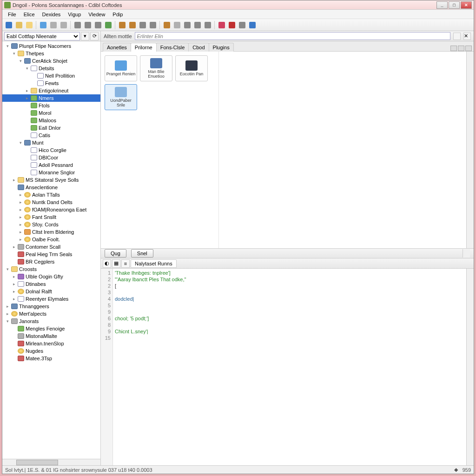 The image size is (476, 476). Describe the element at coordinates (51, 351) in the screenshot. I see `tree-node: Nugdes` at that location.